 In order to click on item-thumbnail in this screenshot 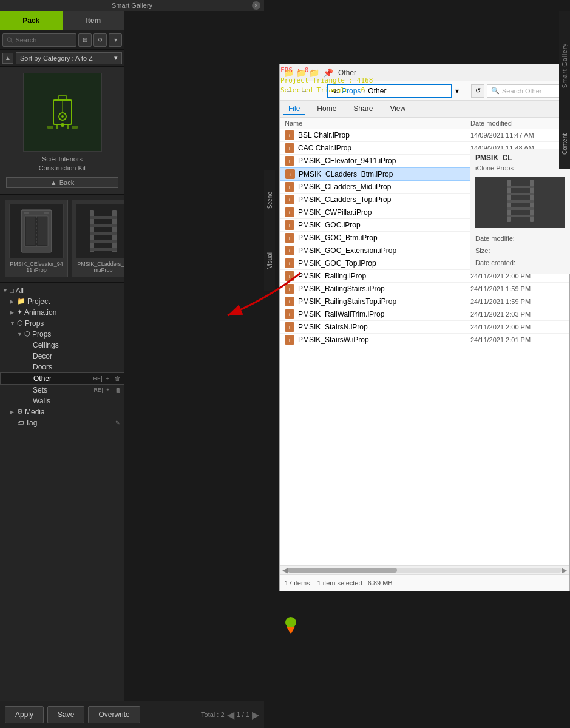, I will do `click(36, 231)`.